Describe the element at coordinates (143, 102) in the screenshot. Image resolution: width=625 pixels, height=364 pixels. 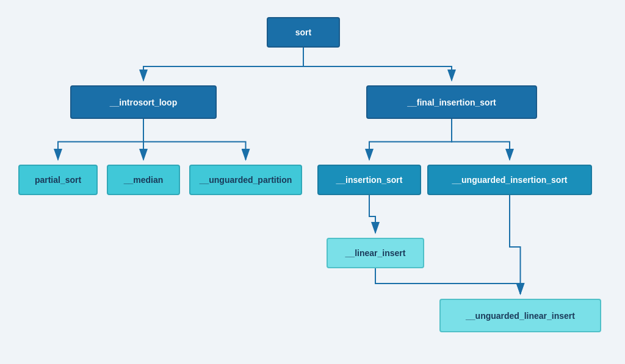
I see `node-introsort_loop: __introsort_loop` at that location.